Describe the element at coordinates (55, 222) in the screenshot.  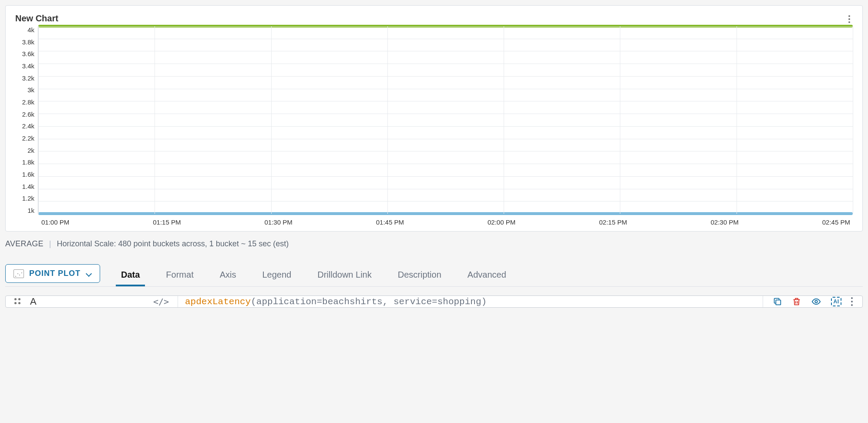
I see `x-tick-label: 01:00 PM` at that location.